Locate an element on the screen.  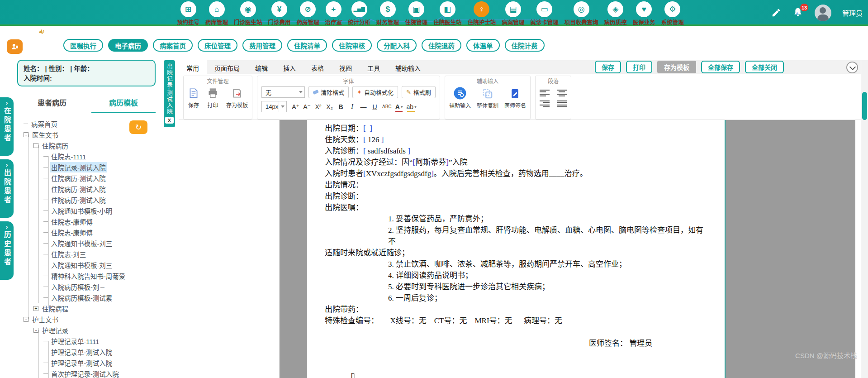
doctor-sign-button: 医师签名 is located at coordinates (515, 99).